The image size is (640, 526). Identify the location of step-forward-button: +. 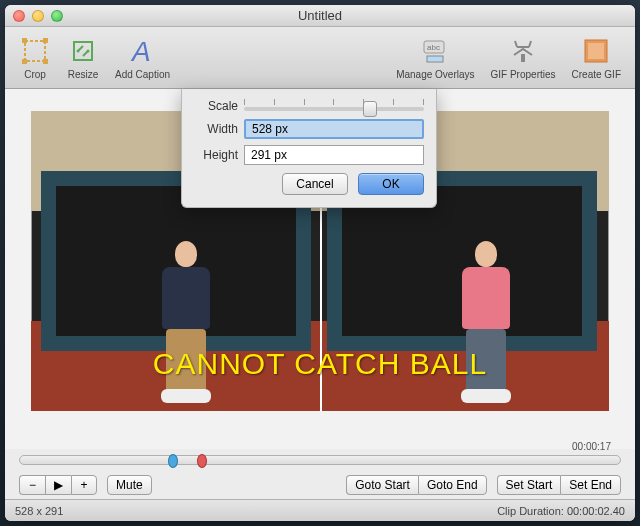
(84, 485).